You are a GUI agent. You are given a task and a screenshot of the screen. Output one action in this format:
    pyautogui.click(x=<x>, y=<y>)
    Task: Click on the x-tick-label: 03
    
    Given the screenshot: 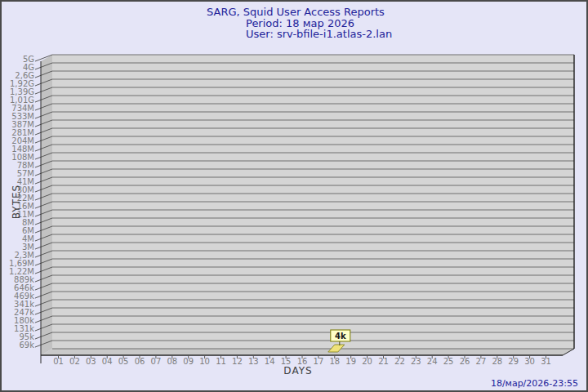 What is the action you would take?
    pyautogui.click(x=91, y=361)
    